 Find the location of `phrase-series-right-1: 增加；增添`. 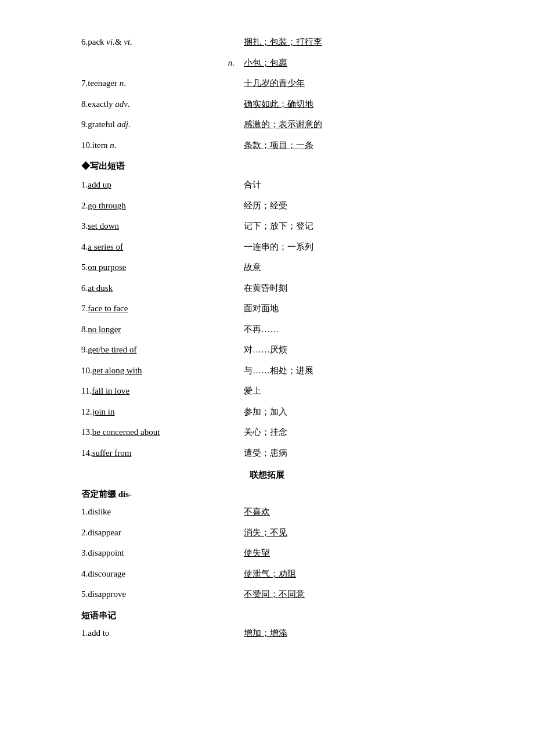

phrase-series-right-1: 增加；增添 is located at coordinates (348, 633).